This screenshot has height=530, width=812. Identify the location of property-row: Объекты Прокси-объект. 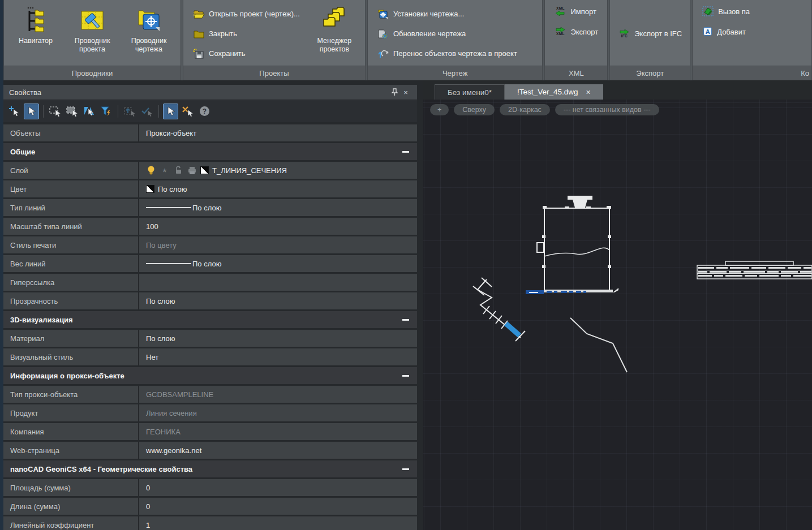
(210, 133).